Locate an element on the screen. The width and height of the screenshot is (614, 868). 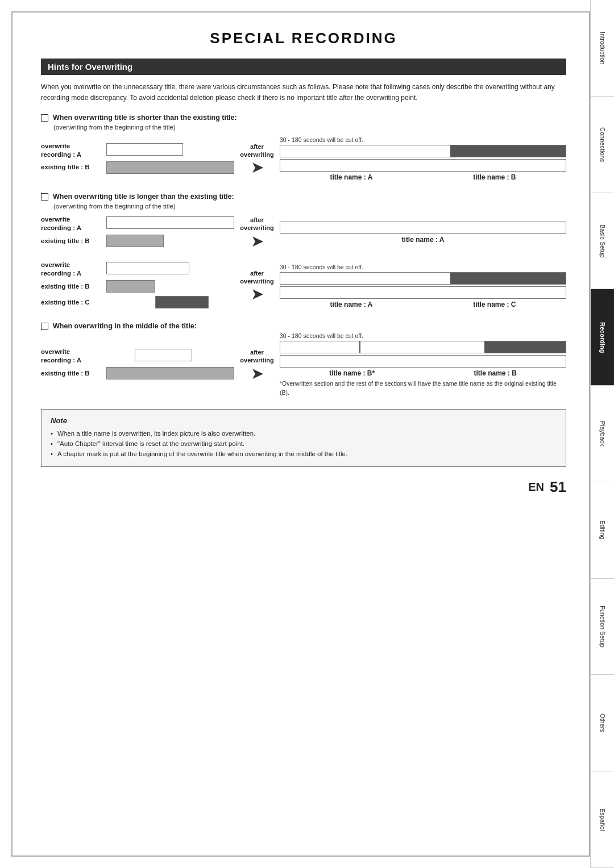
diag3-title-labels: title name : A title name : C is located at coordinates (423, 304).